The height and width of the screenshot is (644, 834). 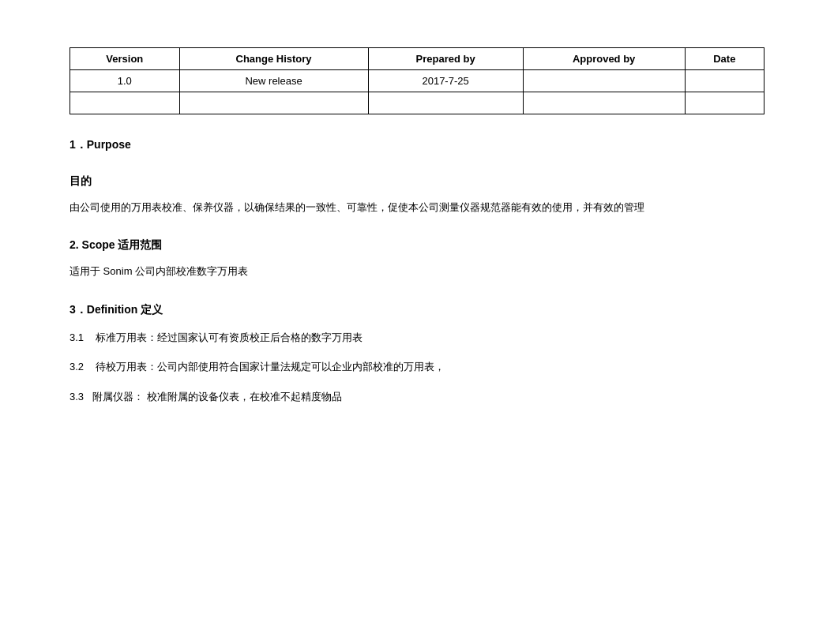 I want to click on section-2-heading: 2. Scope 适用范围, so click(x=417, y=245).